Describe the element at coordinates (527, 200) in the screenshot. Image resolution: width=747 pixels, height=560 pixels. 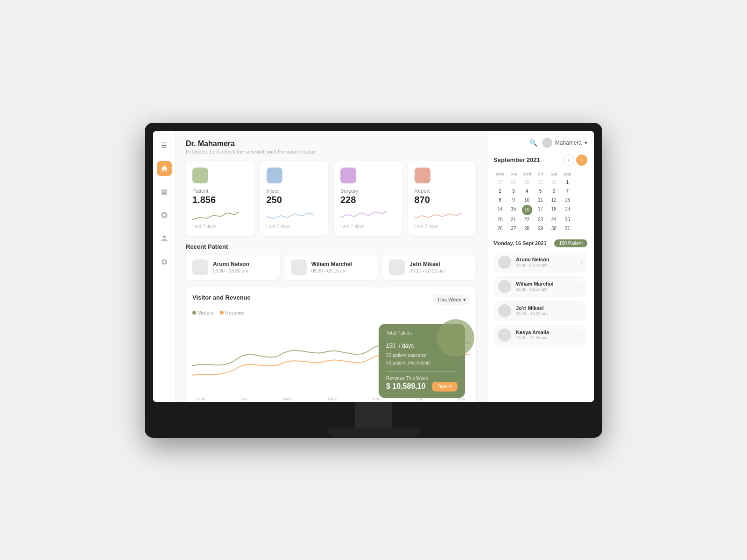
I see `cal-day-10: 10` at that location.